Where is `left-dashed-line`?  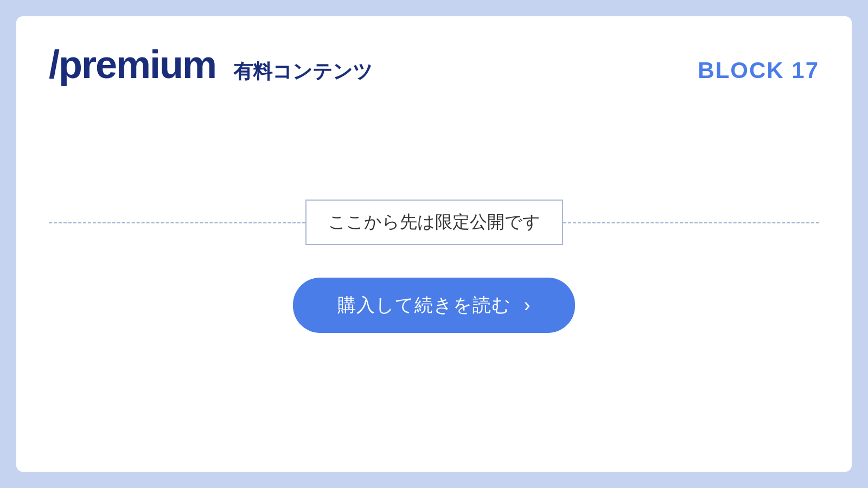
left-dashed-line is located at coordinates (177, 222).